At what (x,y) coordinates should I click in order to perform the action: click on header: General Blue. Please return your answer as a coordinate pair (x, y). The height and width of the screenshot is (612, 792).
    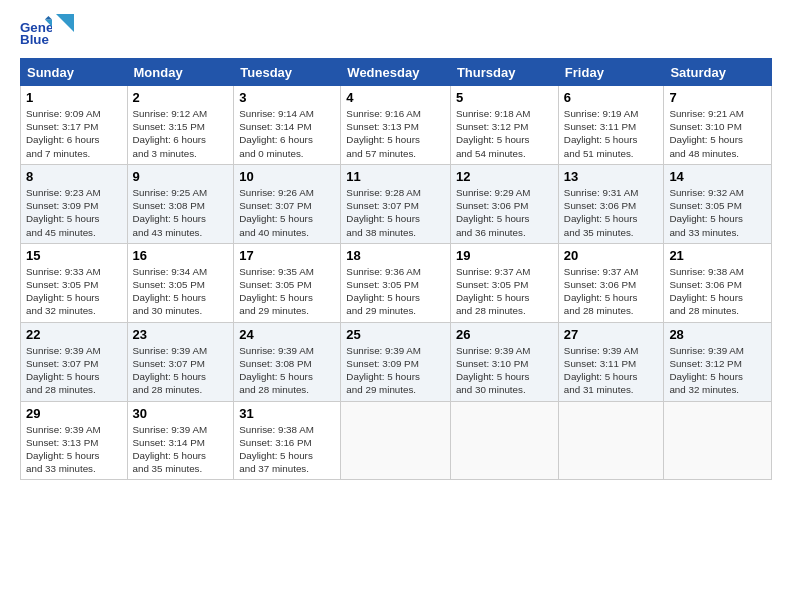
    Looking at the image, I should click on (396, 32).